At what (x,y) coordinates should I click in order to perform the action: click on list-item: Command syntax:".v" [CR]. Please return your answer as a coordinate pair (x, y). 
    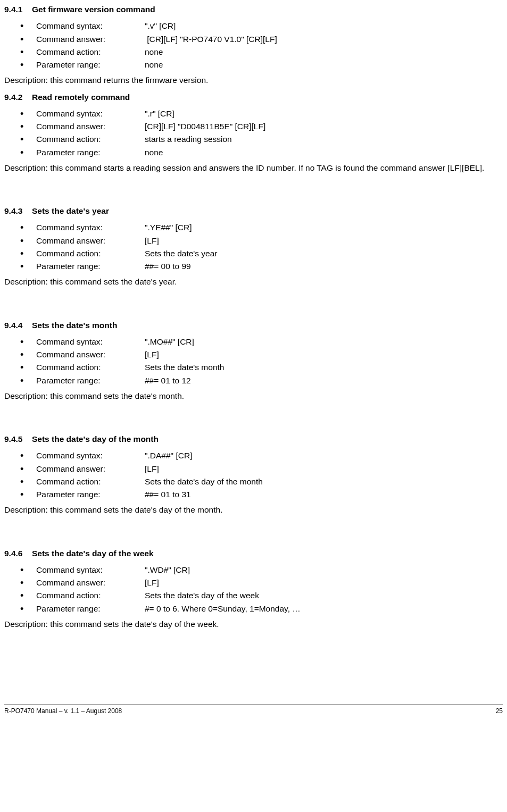
    Looking at the image, I should click on (253, 26).